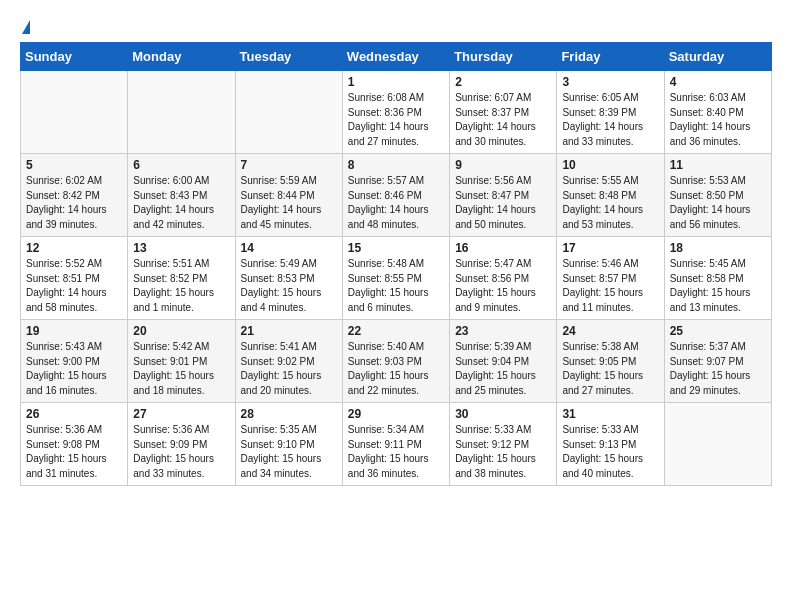 This screenshot has height=612, width=792. Describe the element at coordinates (503, 452) in the screenshot. I see `day-info: Sunrise: 5:33 AM Sunset: 9:12 PM Dayligh…` at that location.